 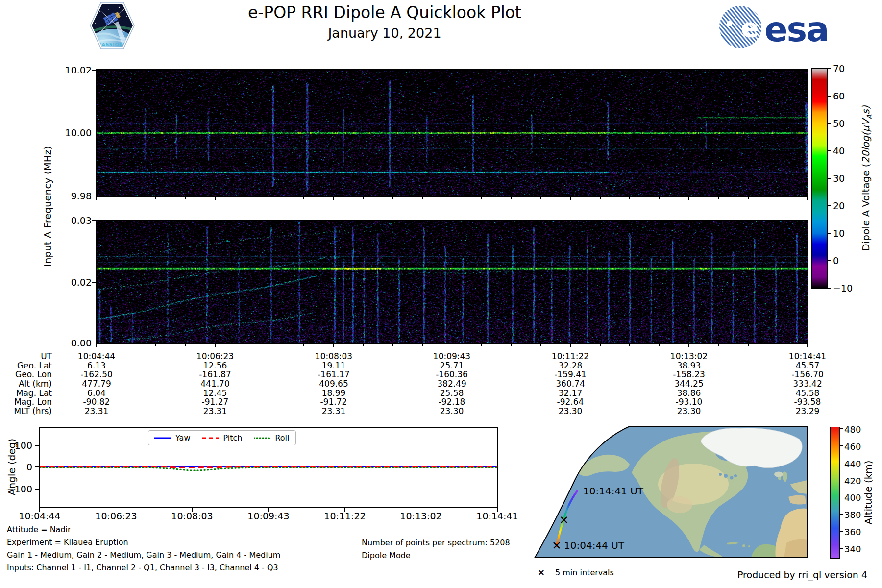 What do you see at coordinates (72, 196) in the screenshot?
I see `ytick-top: 9.98` at bounding box center [72, 196].